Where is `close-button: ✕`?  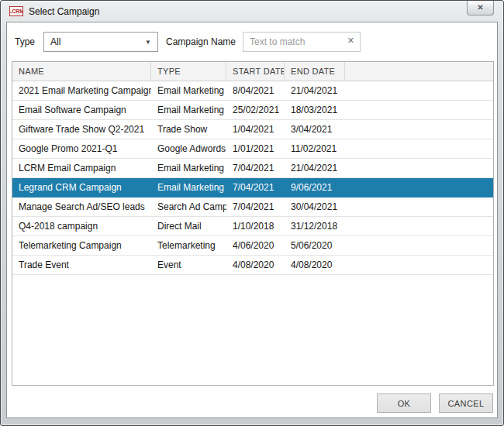 close-button: ✕ is located at coordinates (481, 8).